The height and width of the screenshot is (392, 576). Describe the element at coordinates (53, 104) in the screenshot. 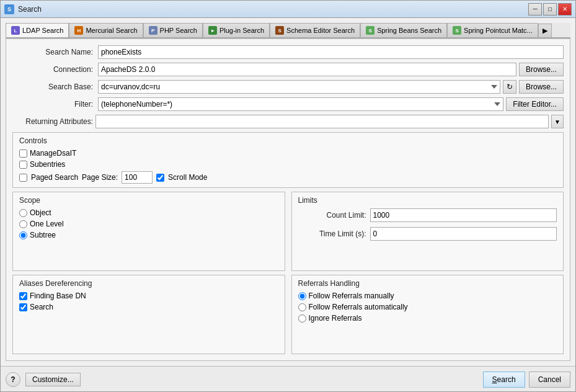

I see `filter-label: Filter:` at that location.